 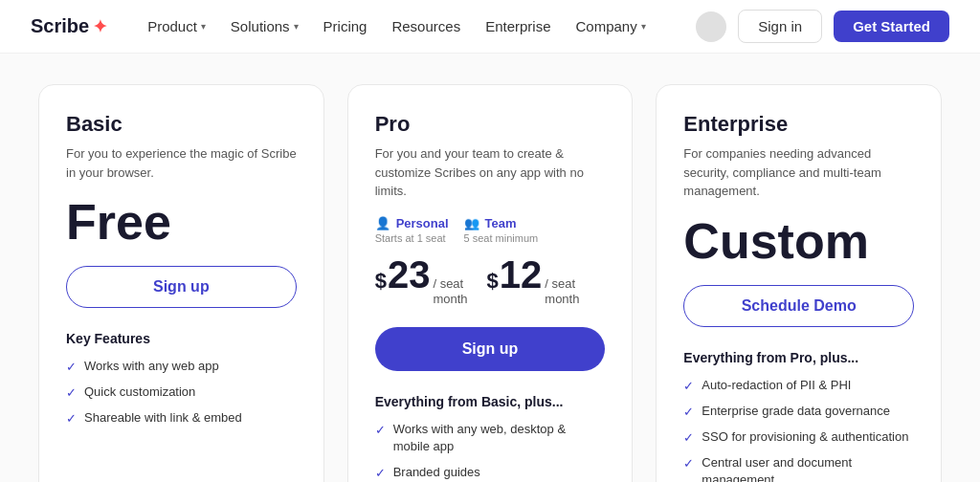 I want to click on list-item: ✓ Shareable with link & embed, so click(x=182, y=419).